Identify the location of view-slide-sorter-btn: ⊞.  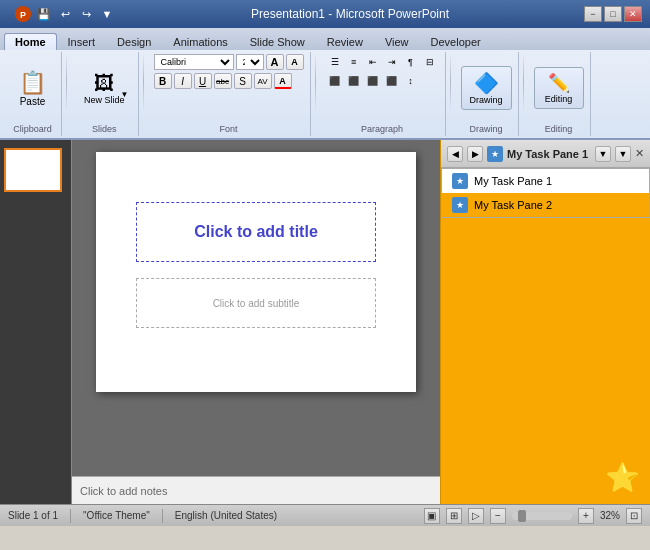
(454, 516).